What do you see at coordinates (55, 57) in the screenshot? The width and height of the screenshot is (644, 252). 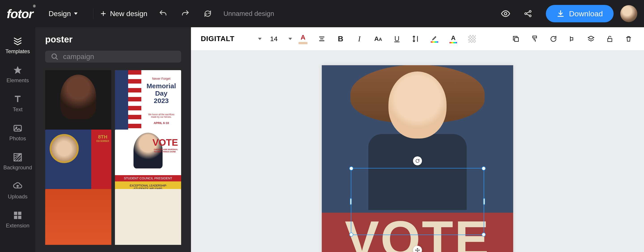 I see `search-icon` at bounding box center [55, 57].